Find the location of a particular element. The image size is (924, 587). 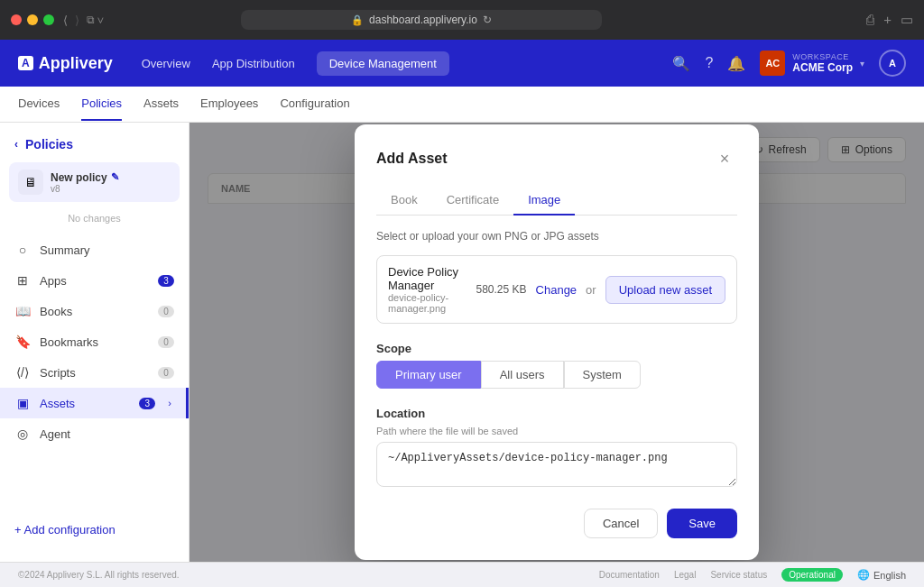

address-bar: 🔒 dashboard.applivery.io ↻ is located at coordinates (421, 20).